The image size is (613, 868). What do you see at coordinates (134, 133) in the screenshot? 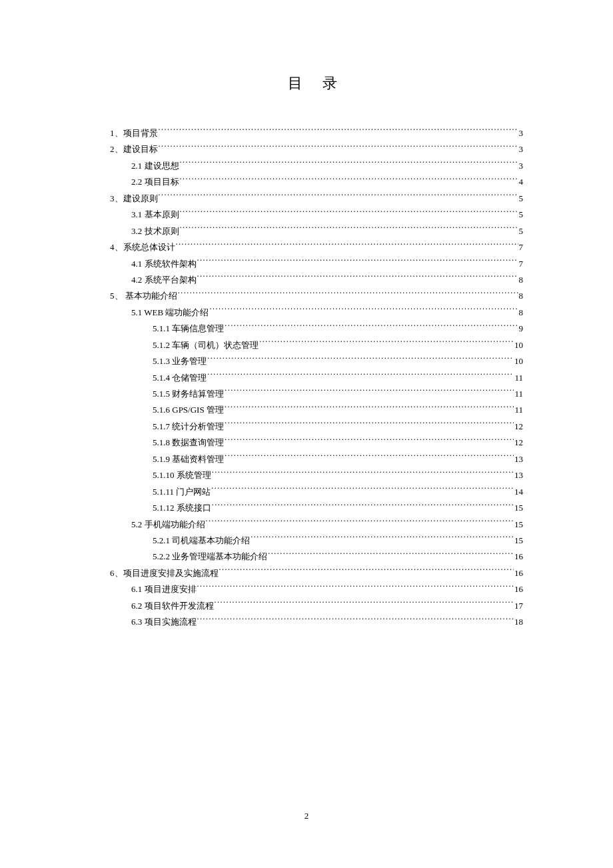
I see `toc-entry-label: 1、项目背景` at bounding box center [134, 133].